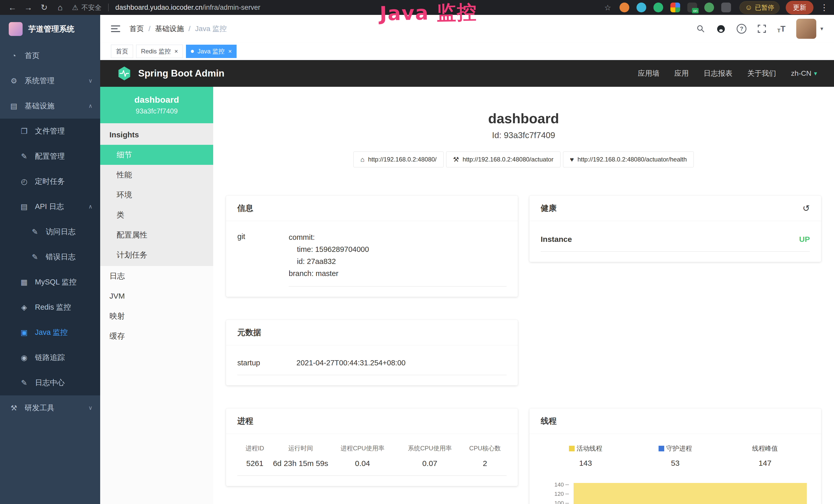 The width and height of the screenshot is (834, 504). What do you see at coordinates (762, 29) in the screenshot?
I see `fullscreen-icon` at bounding box center [762, 29].